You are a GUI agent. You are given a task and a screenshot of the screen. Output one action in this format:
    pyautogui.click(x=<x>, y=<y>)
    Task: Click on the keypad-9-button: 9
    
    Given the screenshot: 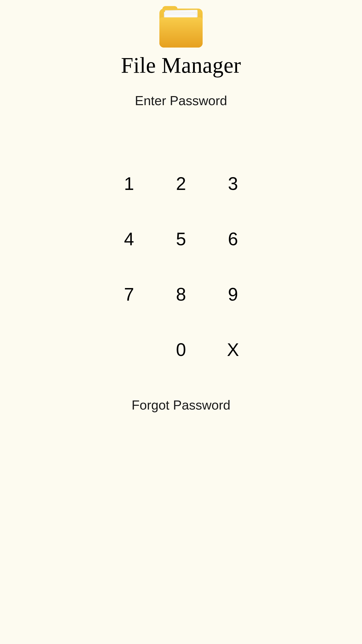 What is the action you would take?
    pyautogui.click(x=233, y=294)
    